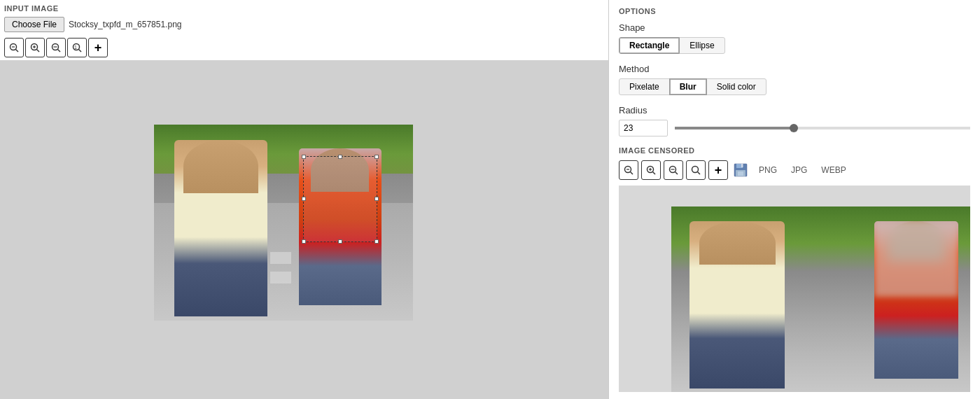 Image resolution: width=980 pixels, height=399 pixels. What do you see at coordinates (377, 241) in the screenshot?
I see `handle-br` at bounding box center [377, 241].